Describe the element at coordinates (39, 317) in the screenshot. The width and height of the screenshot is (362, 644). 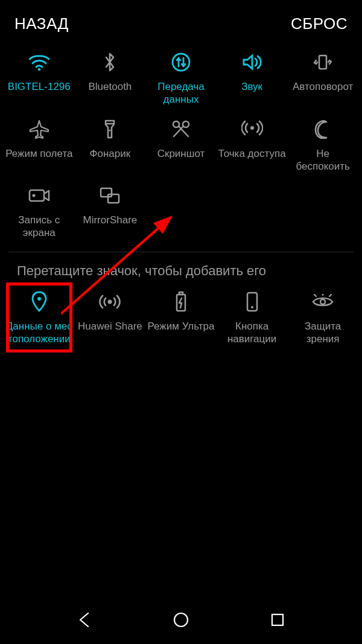
I see `tile-location: Данные о мес тоположении` at that location.